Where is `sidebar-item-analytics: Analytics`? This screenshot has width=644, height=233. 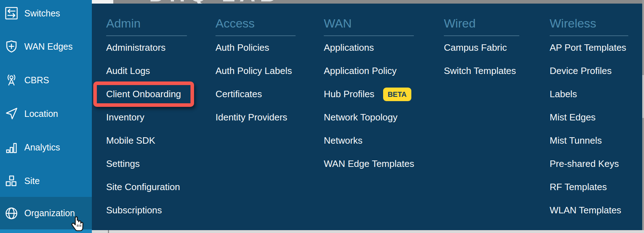 sidebar-item-analytics: Analytics is located at coordinates (46, 147).